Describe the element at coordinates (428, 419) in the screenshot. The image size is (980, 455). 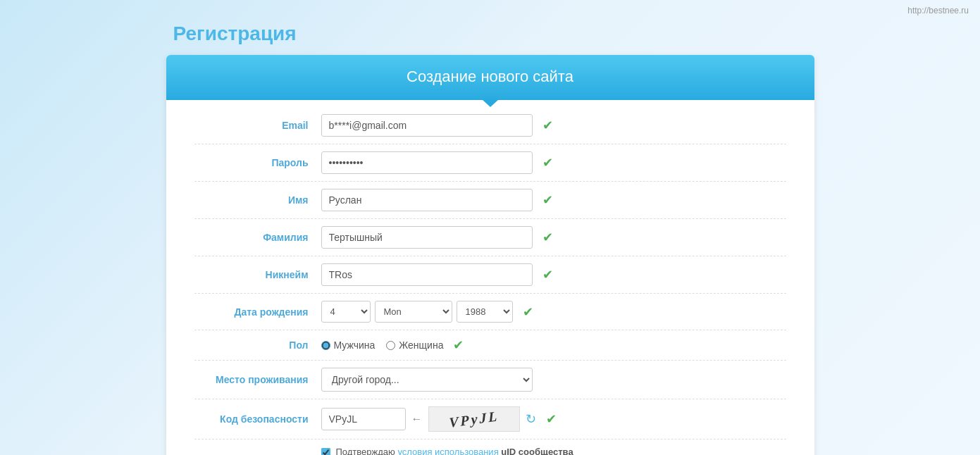
I see `captcha-group: ← VPyJL ↻` at that location.